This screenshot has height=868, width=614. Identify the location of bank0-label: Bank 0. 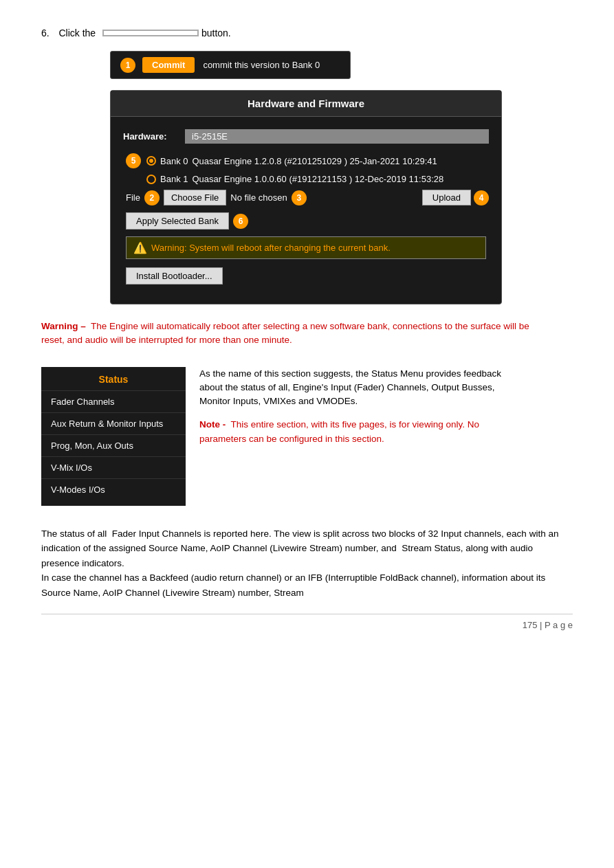
(174, 161).